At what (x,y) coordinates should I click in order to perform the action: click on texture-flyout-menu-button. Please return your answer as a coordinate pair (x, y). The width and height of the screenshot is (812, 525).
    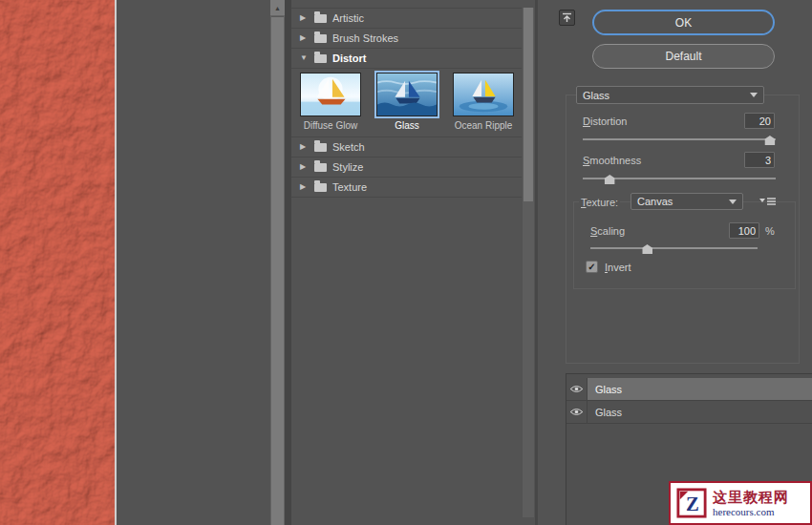
    Looking at the image, I should click on (768, 202).